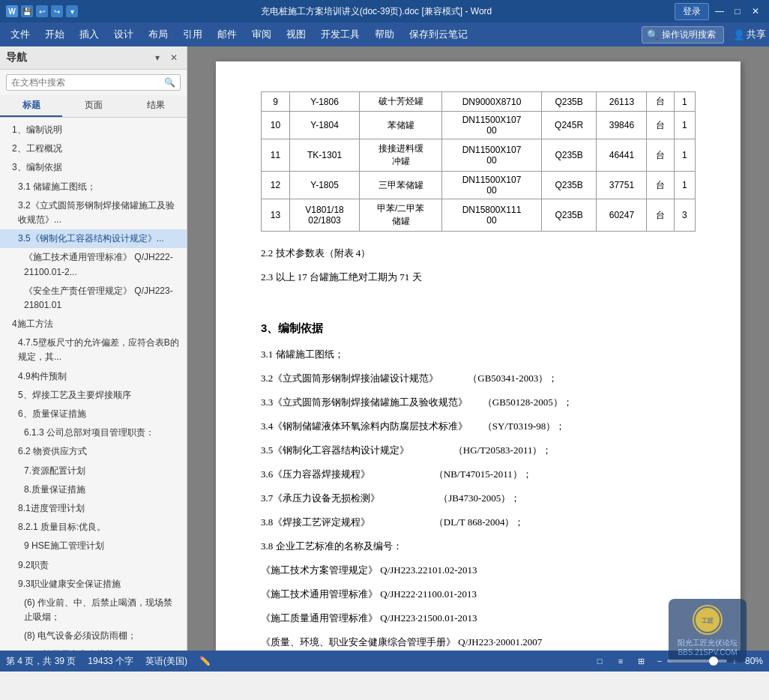 This screenshot has height=700, width=769. I want to click on nav-item-3-1: 3.1 储罐施工图纸；, so click(93, 187).